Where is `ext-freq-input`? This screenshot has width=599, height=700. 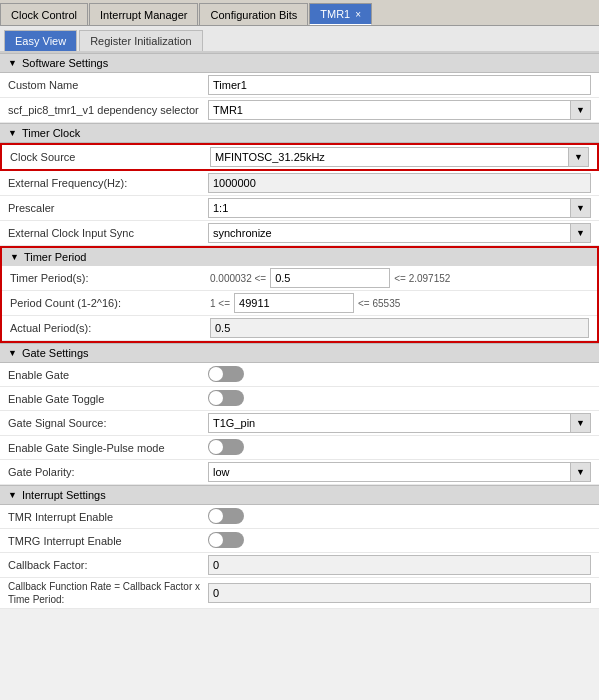 ext-freq-input is located at coordinates (400, 183).